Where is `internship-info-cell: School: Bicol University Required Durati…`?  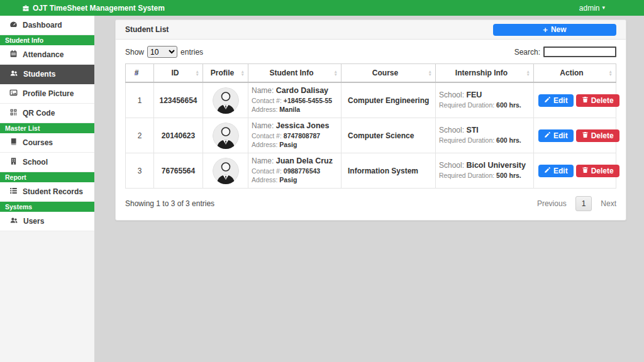 internship-info-cell: School: Bicol University Required Durati… is located at coordinates (485, 171).